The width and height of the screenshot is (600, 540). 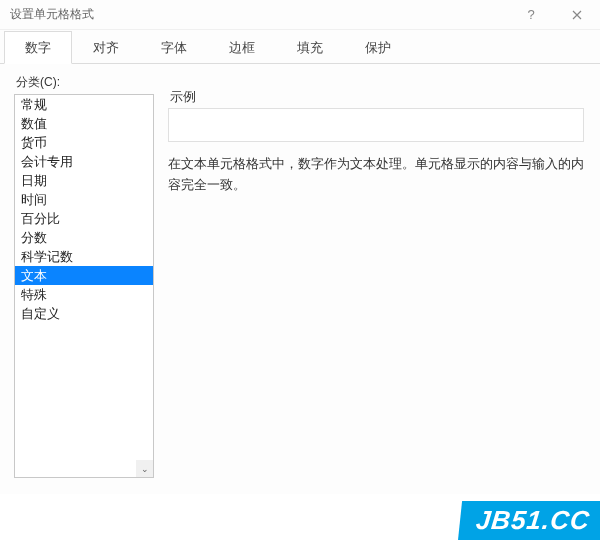 I want to click on sample-label: 示例, so click(x=377, y=97).